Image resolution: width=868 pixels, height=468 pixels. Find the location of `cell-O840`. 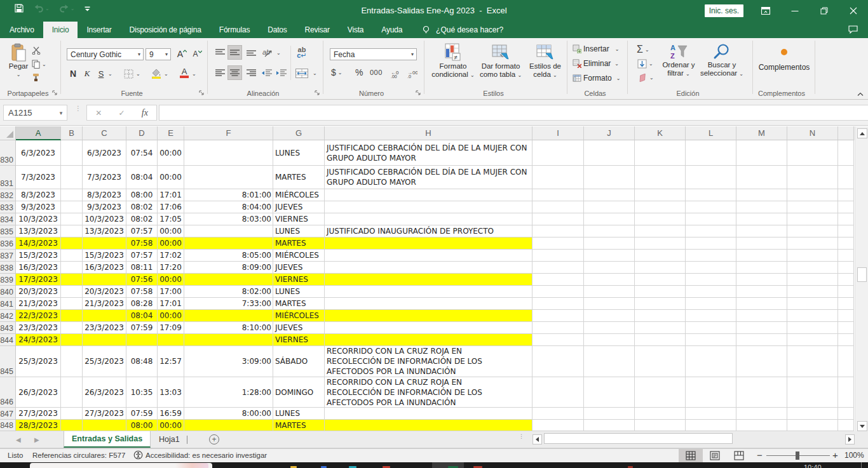

cell-O840 is located at coordinates (846, 292).